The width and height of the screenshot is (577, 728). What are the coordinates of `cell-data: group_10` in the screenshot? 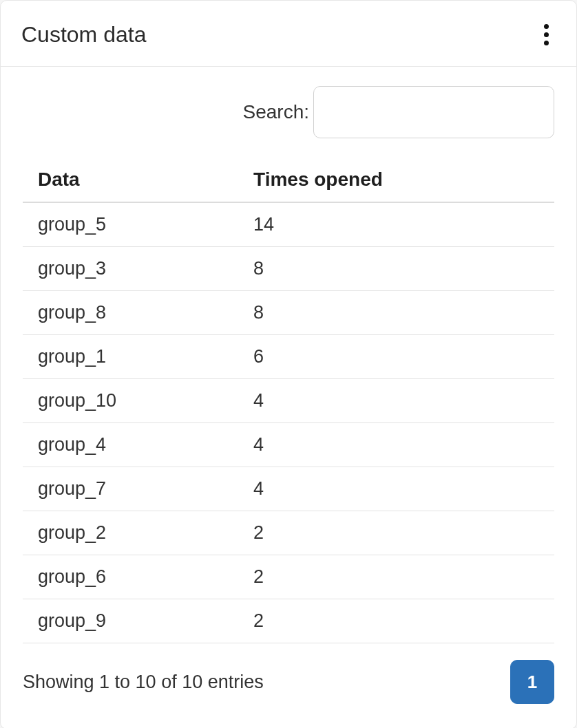 It's located at (131, 401).